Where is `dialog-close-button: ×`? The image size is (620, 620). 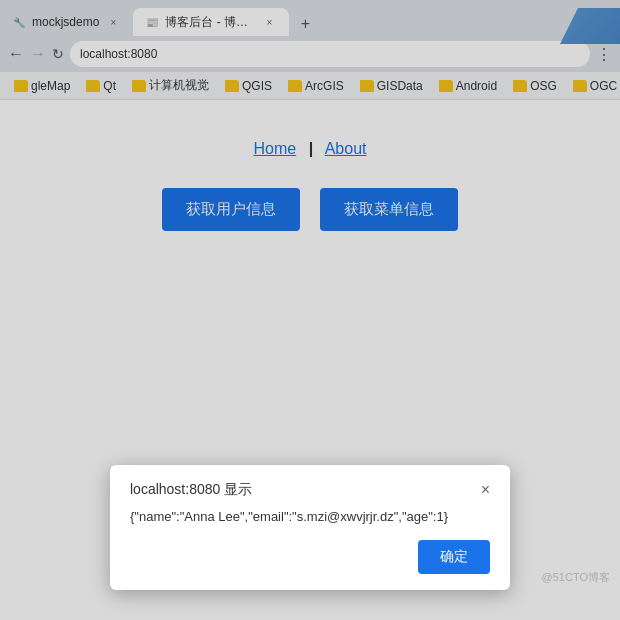 dialog-close-button: × is located at coordinates (486, 490).